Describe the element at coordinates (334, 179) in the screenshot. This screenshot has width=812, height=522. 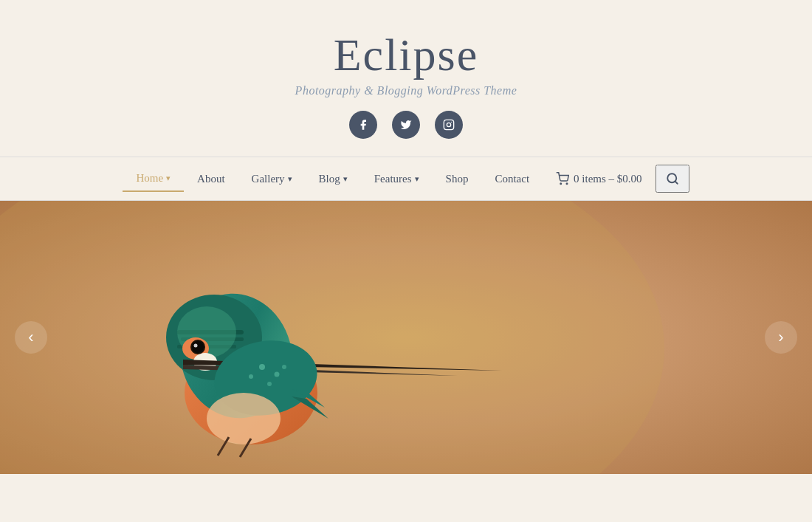
I see `nav-blog: Blog ▾` at that location.